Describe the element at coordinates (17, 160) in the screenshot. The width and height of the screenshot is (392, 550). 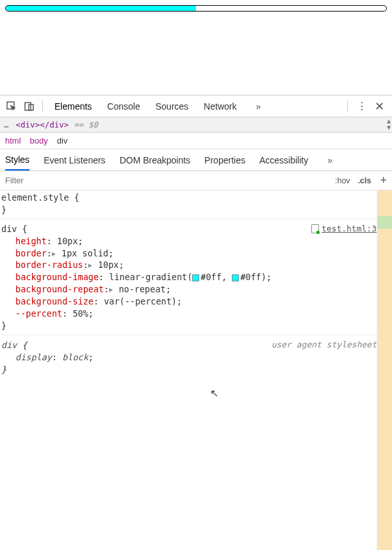
I see `subtab-styles: Styles` at that location.